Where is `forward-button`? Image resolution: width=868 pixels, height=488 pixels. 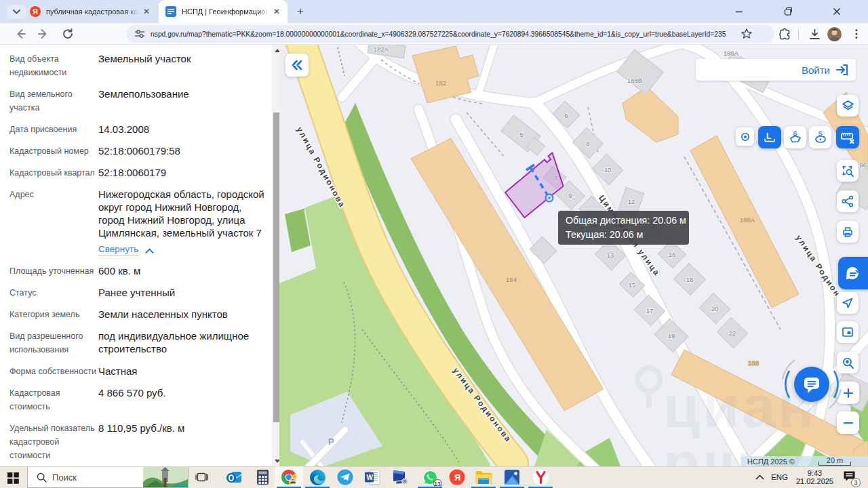 forward-button is located at coordinates (43, 35).